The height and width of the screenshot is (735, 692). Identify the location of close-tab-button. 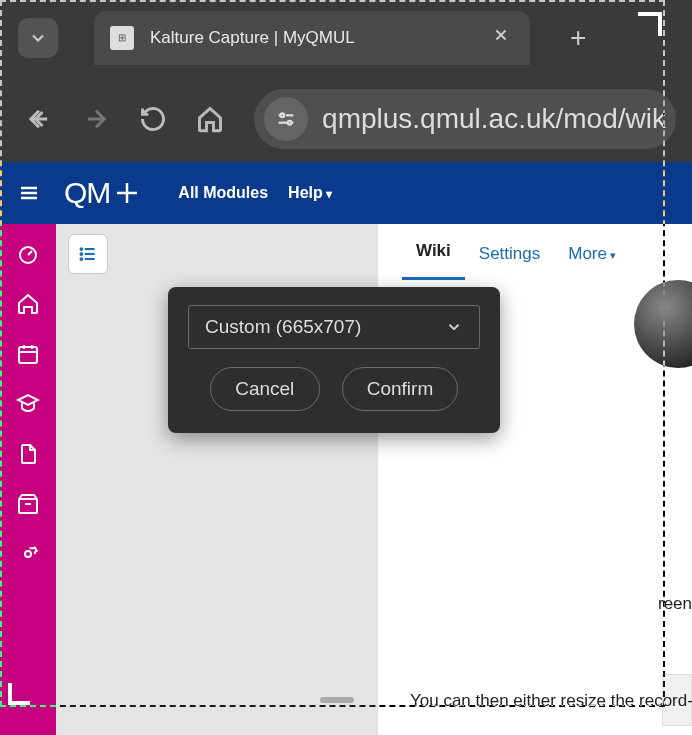
(501, 38).